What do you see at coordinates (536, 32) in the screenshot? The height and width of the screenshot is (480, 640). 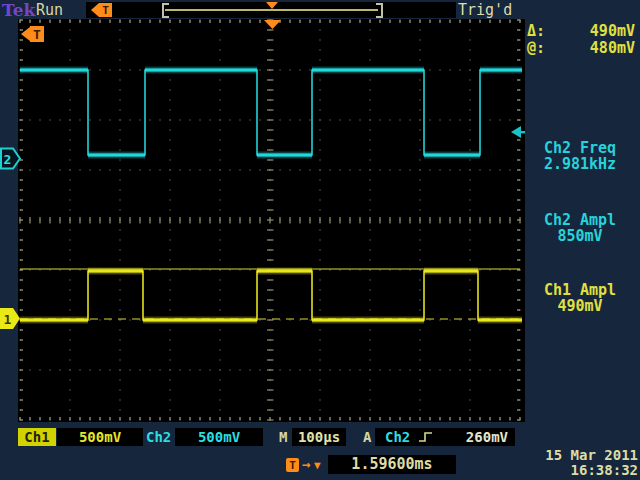 I see `cursor-delta-label: Δ:` at bounding box center [536, 32].